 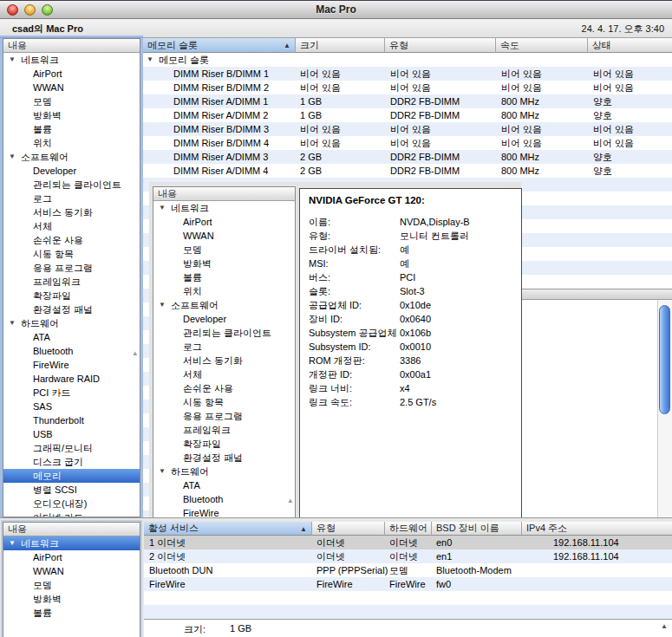 I want to click on memory-slot-row: DIMM Riser A/DIMM 32 GBDDR2 FB-DIMM800 M…, so click(x=408, y=157).